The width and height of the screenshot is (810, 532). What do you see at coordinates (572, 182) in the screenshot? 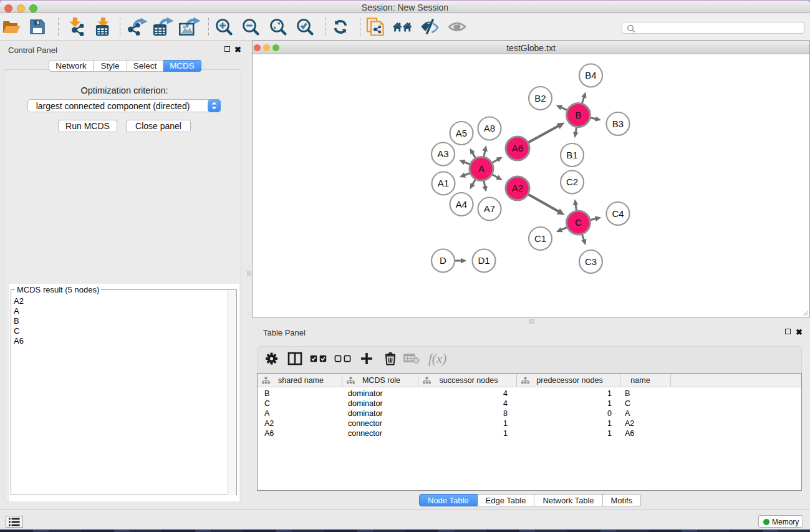
I see `svg-text: C2` at bounding box center [572, 182].